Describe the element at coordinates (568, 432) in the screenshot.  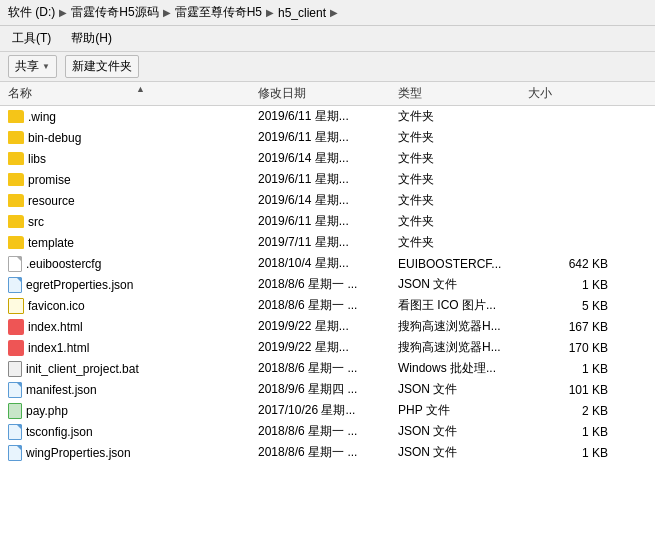
I see `file-size-cell: 1 KB` at that location.